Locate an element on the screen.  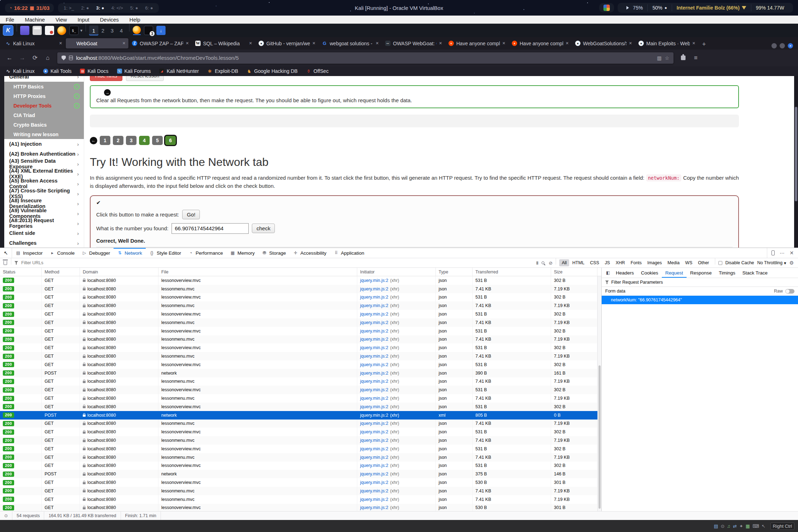
raw-toggle-switch is located at coordinates (790, 291).